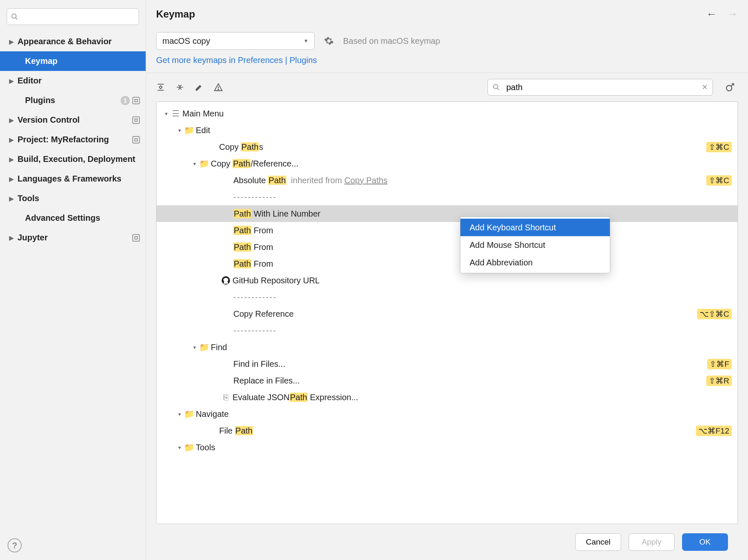 Image resolution: width=748 pixels, height=560 pixels. What do you see at coordinates (714, 431) in the screenshot?
I see `shortcut-badge: ⌥⌘F12` at bounding box center [714, 431].